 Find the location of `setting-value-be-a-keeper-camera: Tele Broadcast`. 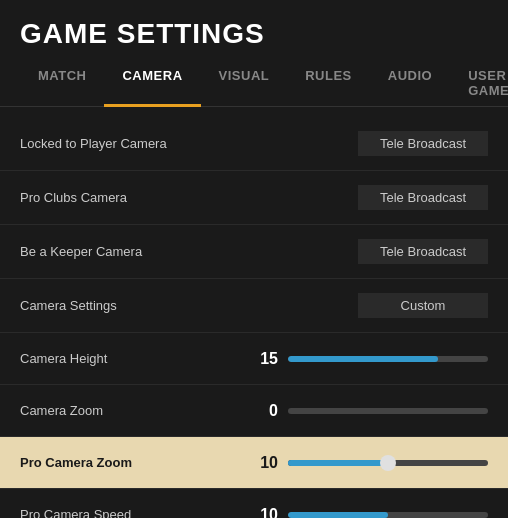

setting-value-be-a-keeper-camera: Tele Broadcast is located at coordinates (423, 252).